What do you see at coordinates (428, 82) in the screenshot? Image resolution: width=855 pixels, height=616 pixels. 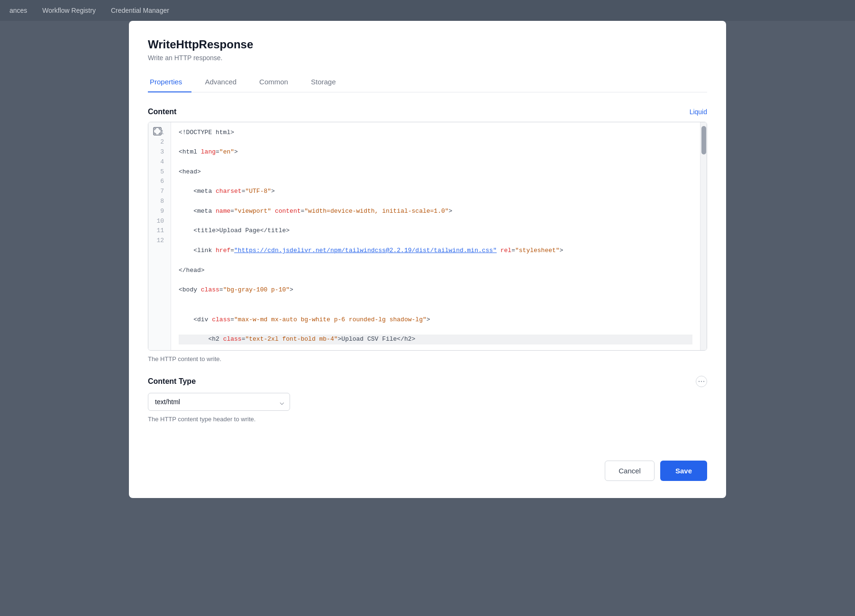 I see `tab-bar: Properties Advanced Common Storage` at bounding box center [428, 82].